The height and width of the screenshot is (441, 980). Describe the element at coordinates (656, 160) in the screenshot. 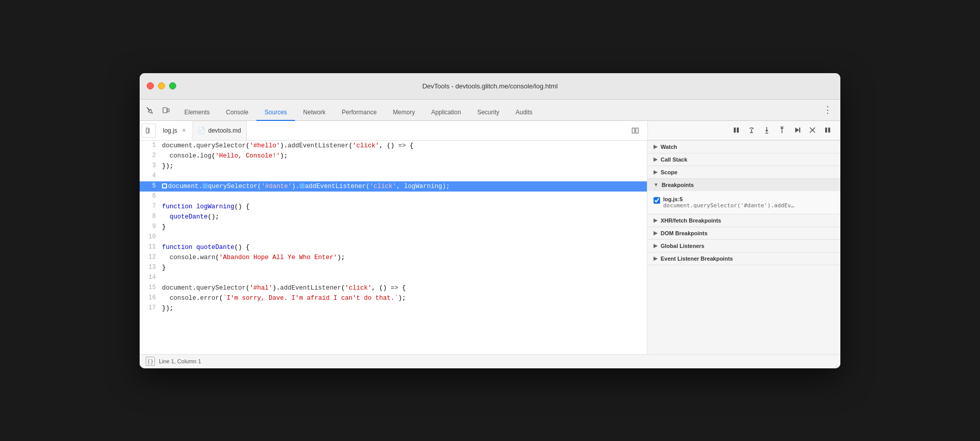

I see `call-stack-chevron: ▶` at that location.